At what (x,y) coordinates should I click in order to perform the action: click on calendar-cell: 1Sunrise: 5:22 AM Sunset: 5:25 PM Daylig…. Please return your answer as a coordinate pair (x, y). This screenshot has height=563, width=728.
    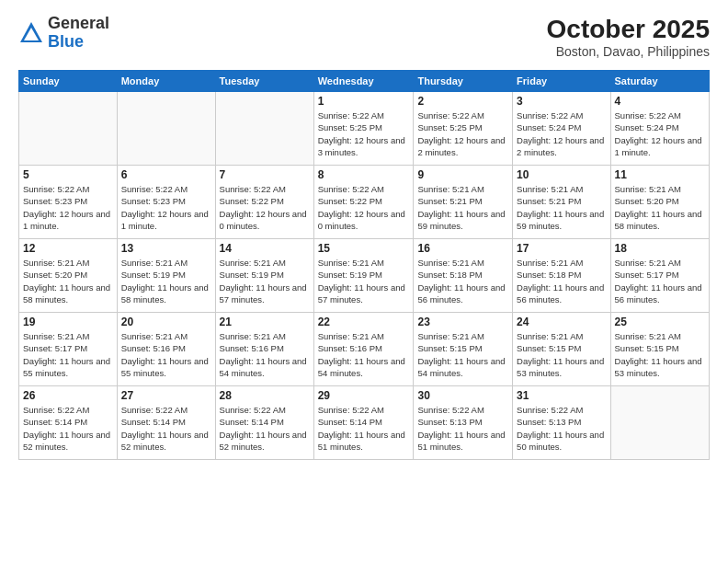
    Looking at the image, I should click on (364, 129).